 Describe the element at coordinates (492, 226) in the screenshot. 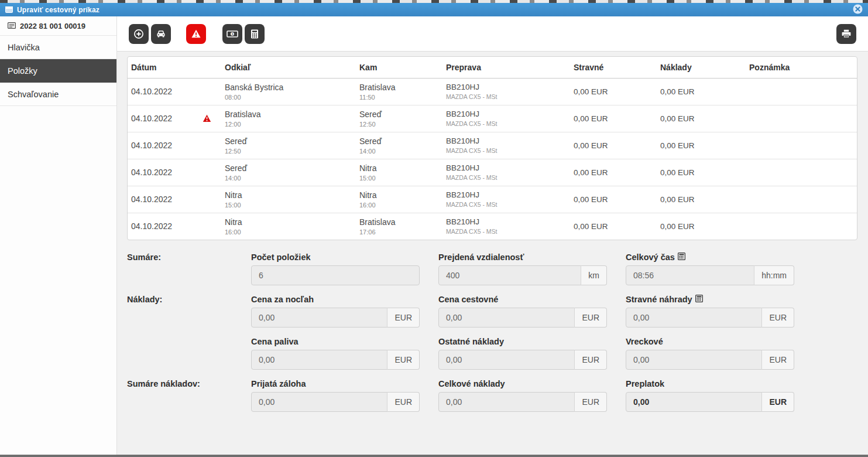

I see `table-row: 04.10.2022Nitra16:00Bratislava17:06BB210…` at that location.